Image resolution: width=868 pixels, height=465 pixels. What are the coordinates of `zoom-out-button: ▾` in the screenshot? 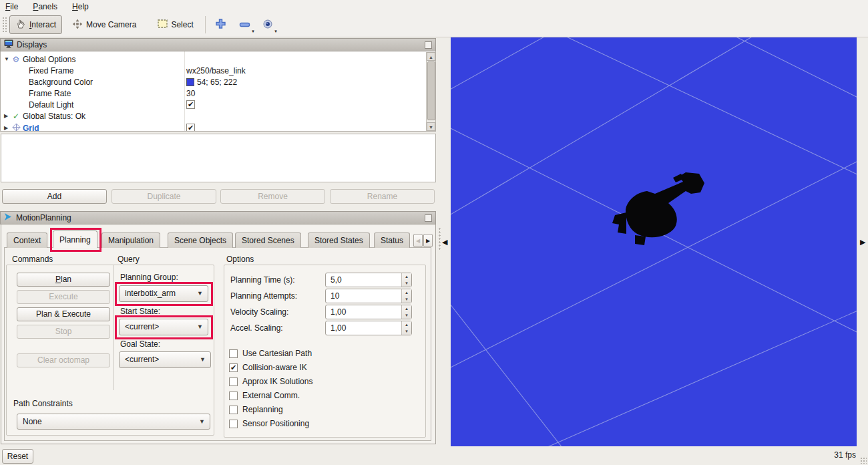 It's located at (245, 25).